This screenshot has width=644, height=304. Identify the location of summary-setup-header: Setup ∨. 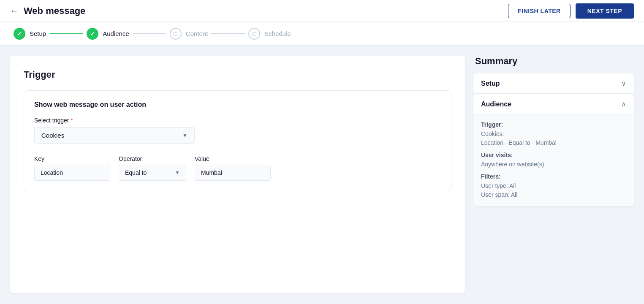
(554, 84).